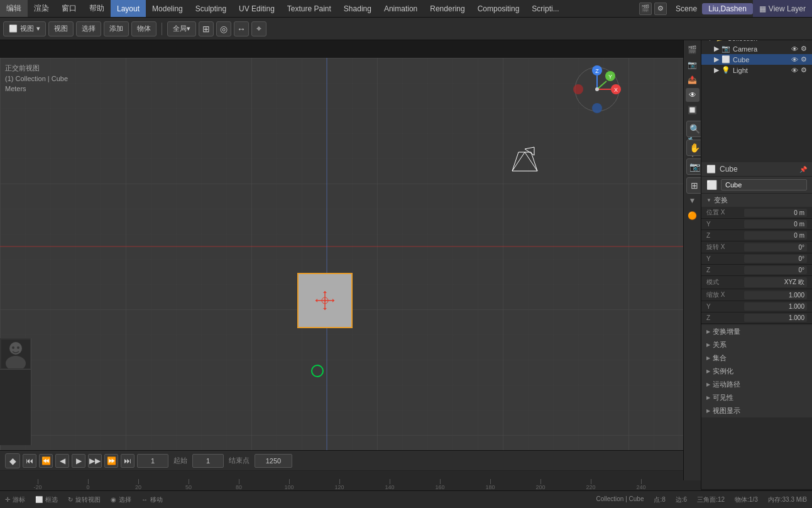 The height and width of the screenshot is (508, 812). I want to click on prop-row-rot-mode: 模式 XYZ 欧, so click(757, 283).